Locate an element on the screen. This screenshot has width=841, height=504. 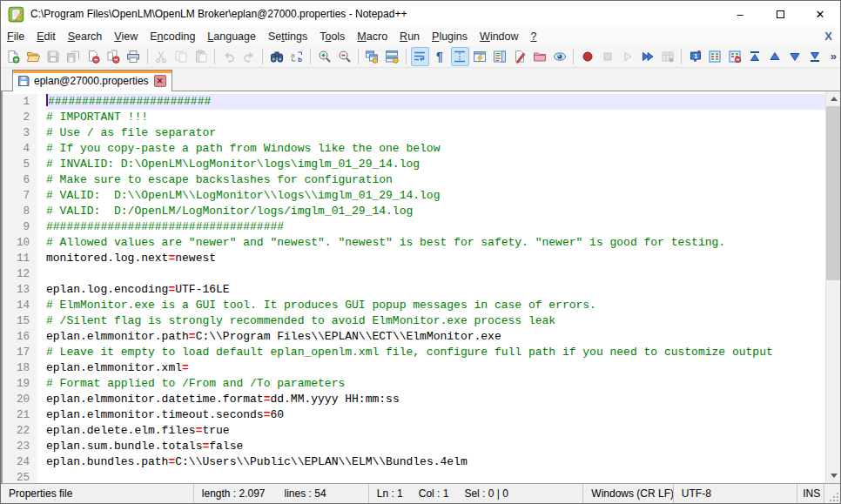
editor-line-22: 22eplan.delete.elm.files=true is located at coordinates (414, 431).